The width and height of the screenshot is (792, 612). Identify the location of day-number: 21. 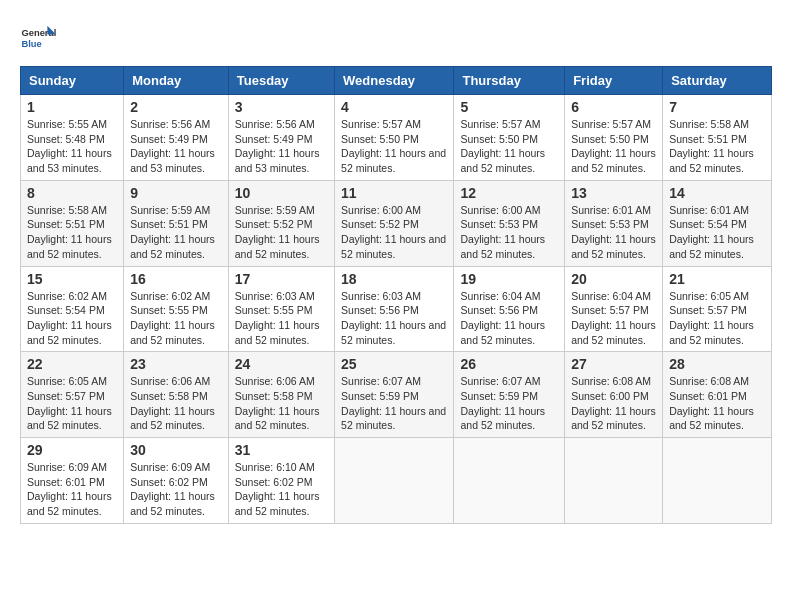
(717, 279).